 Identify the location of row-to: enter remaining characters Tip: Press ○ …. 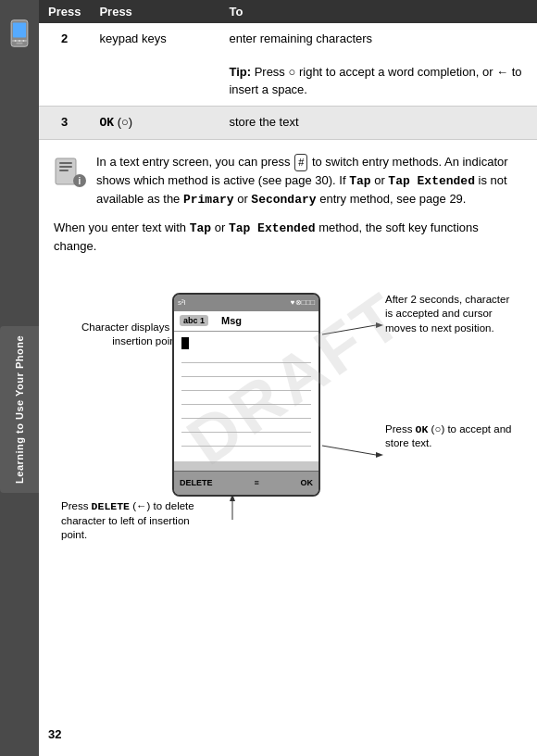
(378, 65).